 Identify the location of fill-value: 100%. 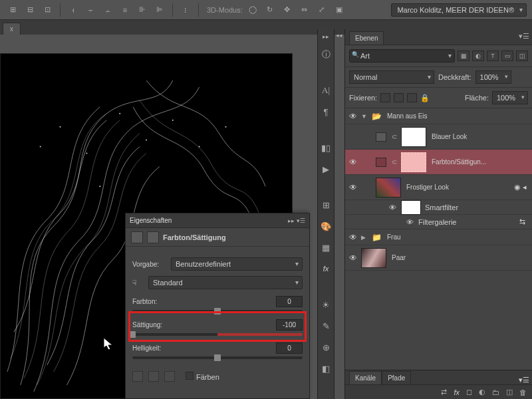
(510, 98).